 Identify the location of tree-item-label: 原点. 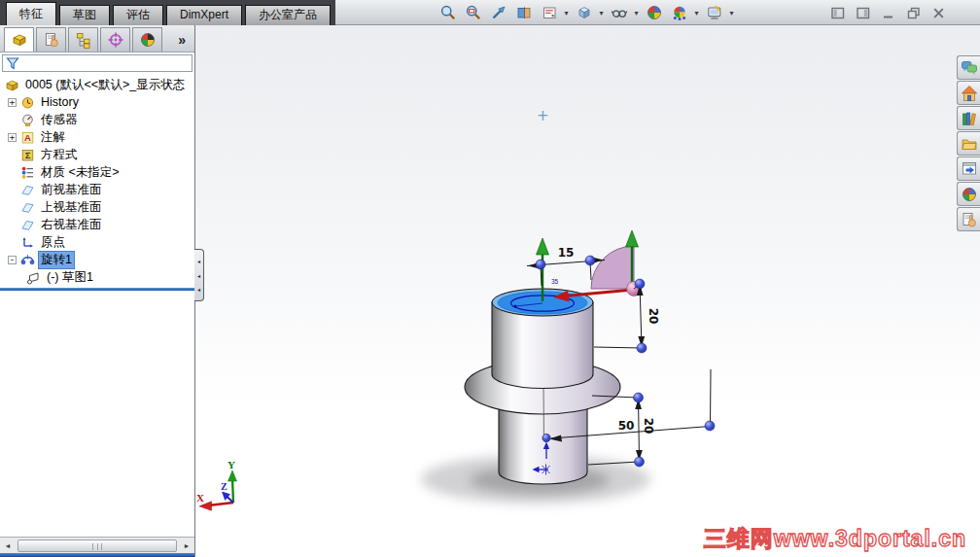
(52, 243).